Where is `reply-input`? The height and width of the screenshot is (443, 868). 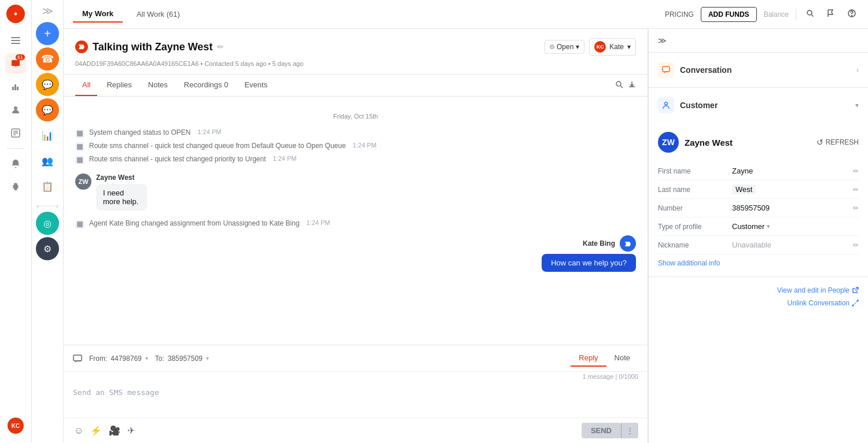
reply-input is located at coordinates (355, 398).